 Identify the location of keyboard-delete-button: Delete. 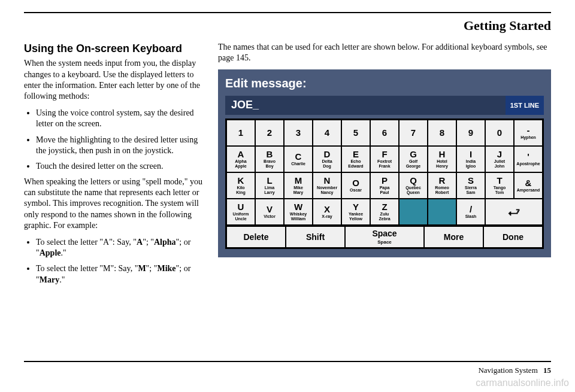
(256, 237).